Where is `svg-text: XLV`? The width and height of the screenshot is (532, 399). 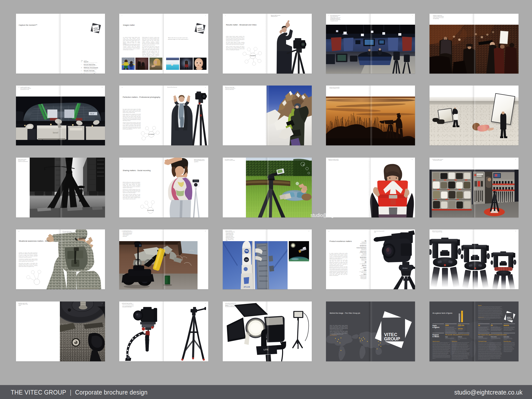
svg-text: XLV is located at coordinates (92, 114).